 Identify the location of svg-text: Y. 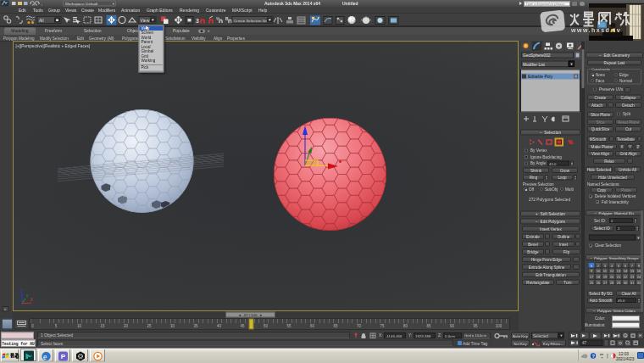
(27, 297).